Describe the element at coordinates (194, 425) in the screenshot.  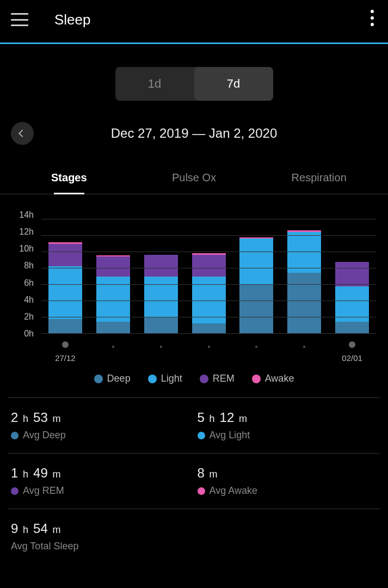
I see `stats-row: 2 h 53 m Avg Deep5 h 12 m Avg Light` at that location.